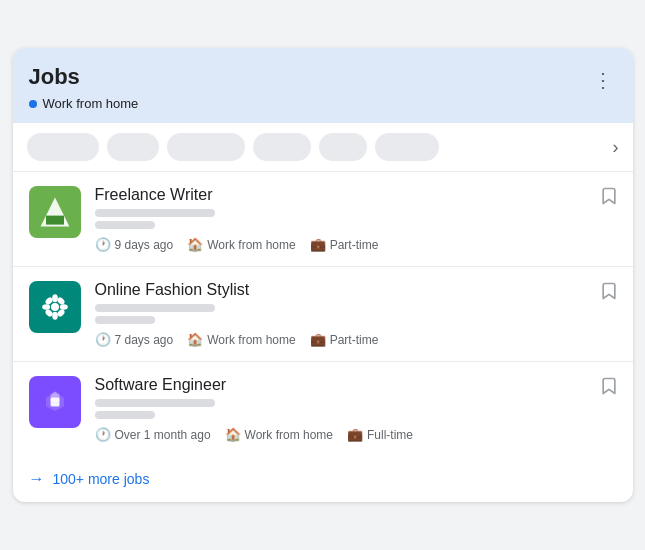 The width and height of the screenshot is (645, 550). What do you see at coordinates (195, 244) in the screenshot?
I see `home-icon: 🏠` at bounding box center [195, 244].